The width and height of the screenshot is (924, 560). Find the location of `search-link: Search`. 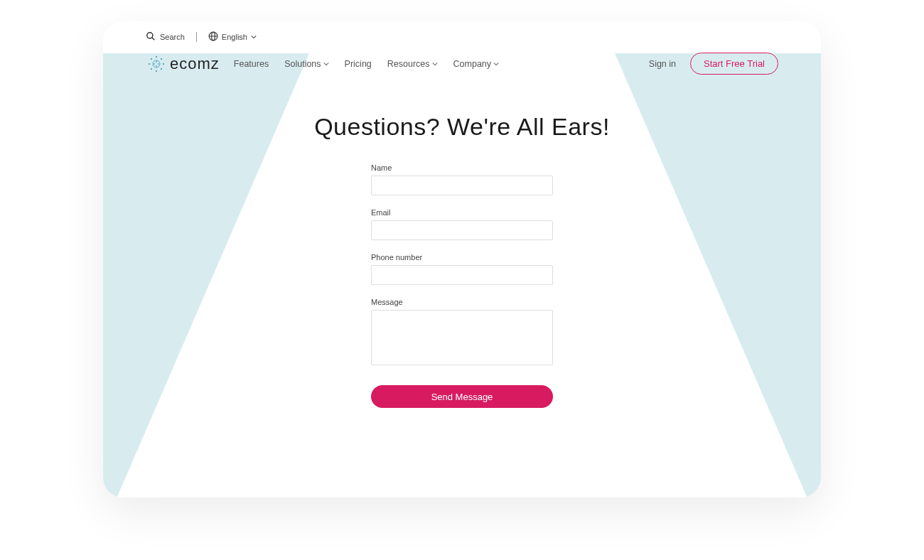

search-link: Search is located at coordinates (165, 37).